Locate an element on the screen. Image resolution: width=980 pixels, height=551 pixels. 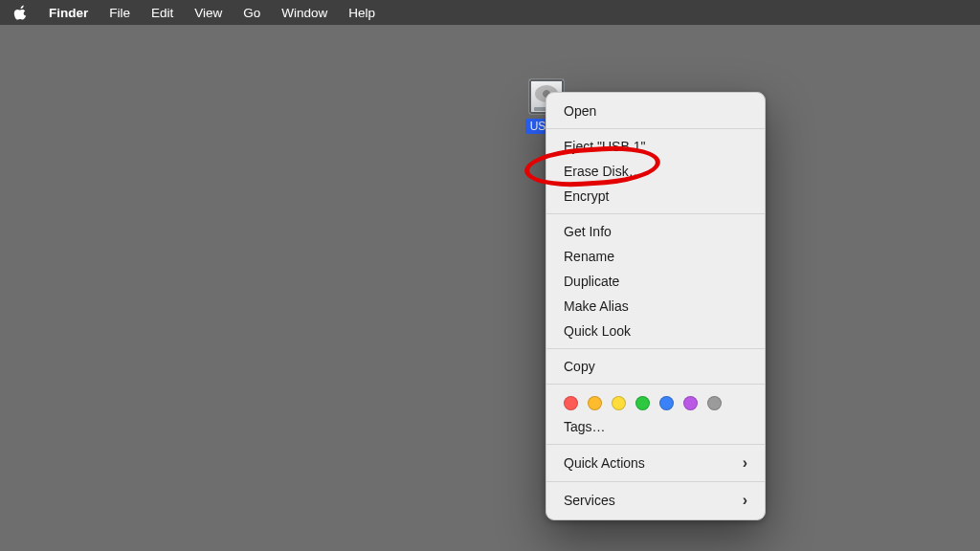
ctx-item-label: Encrypt is located at coordinates (586, 196).